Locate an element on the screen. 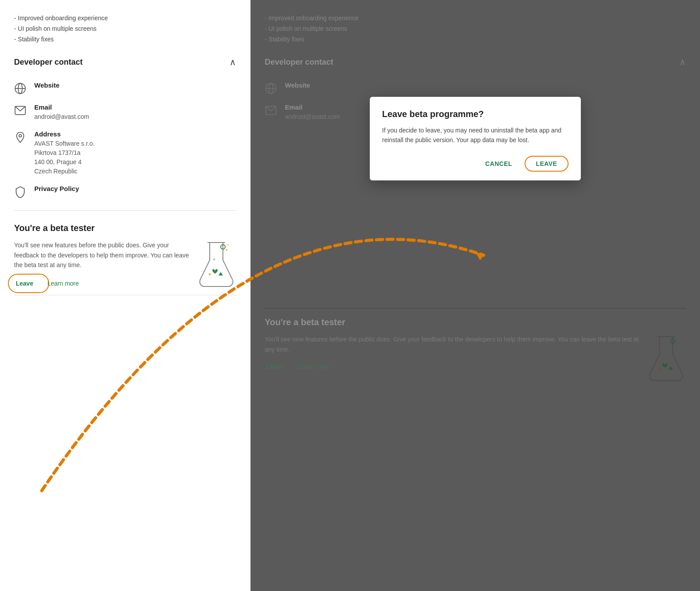 The width and height of the screenshot is (700, 591). beta-text-left: You'll see new features before the publi… is located at coordinates (102, 265).